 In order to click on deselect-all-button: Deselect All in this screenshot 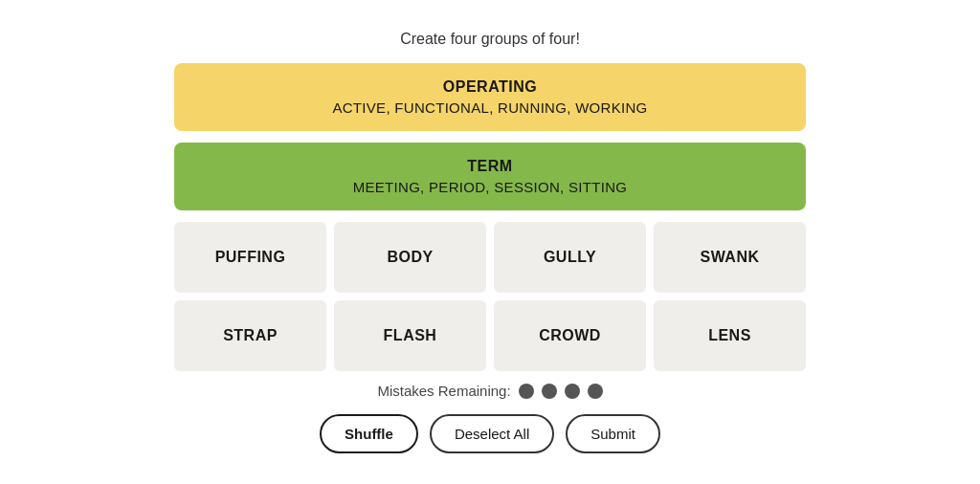, I will do `click(492, 434)`.